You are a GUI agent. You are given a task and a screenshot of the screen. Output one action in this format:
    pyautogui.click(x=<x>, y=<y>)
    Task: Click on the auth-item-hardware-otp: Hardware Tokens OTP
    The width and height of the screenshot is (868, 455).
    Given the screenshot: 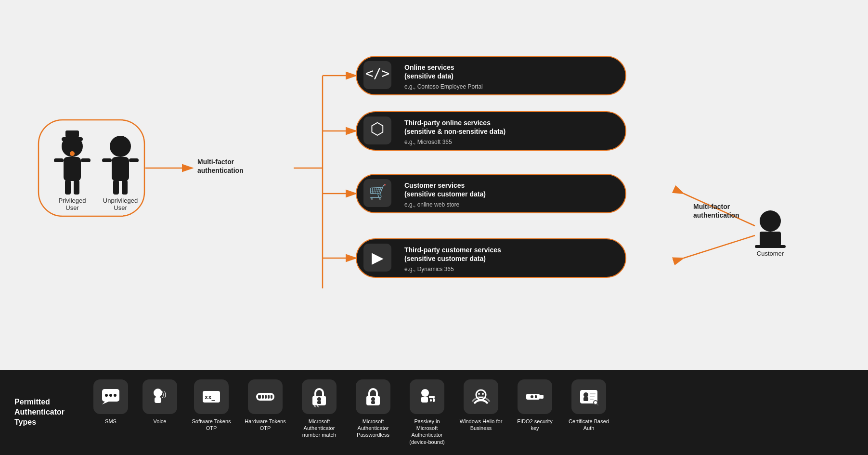 What is the action you would take?
    pyautogui.click(x=265, y=405)
    